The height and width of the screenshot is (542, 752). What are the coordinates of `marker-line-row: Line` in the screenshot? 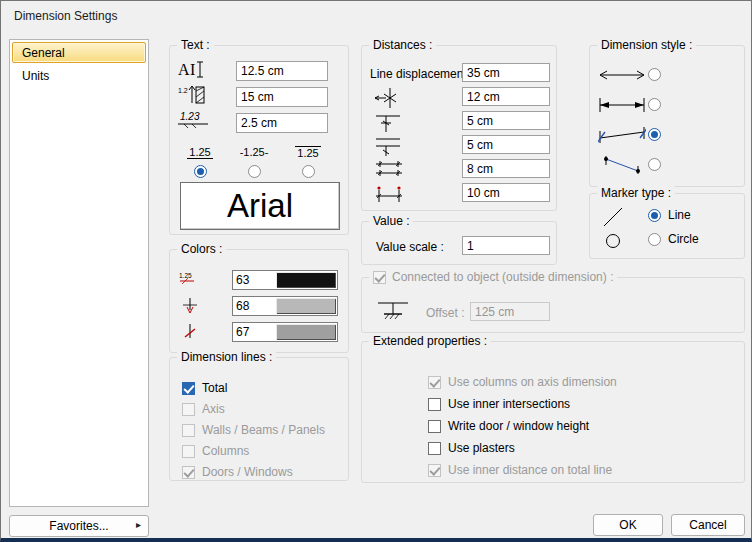 It's located at (670, 215).